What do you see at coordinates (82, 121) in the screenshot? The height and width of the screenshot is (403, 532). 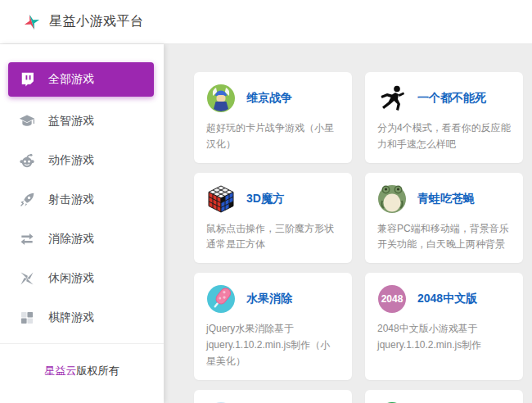 I see `sidebar-item: 益智游戏` at bounding box center [82, 121].